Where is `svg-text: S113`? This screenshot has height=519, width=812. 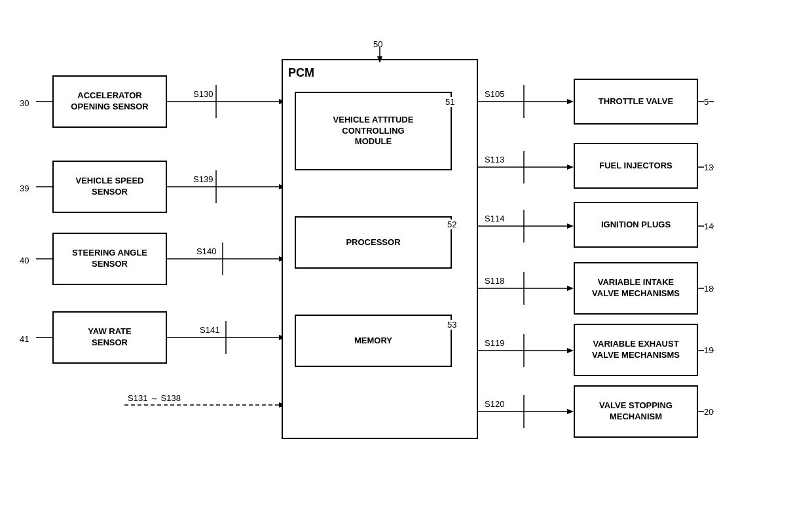
svg-text: S113 is located at coordinates (494, 160).